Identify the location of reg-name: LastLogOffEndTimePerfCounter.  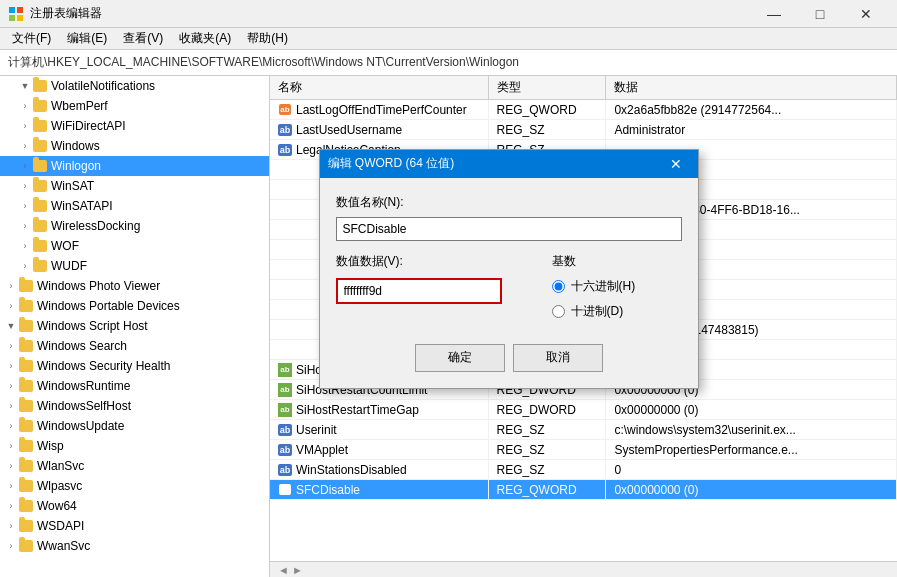
(382, 110).